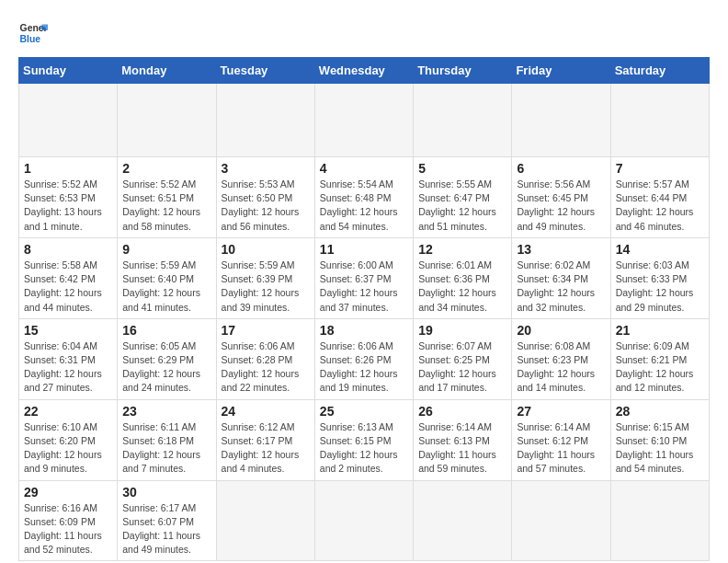 The image size is (728, 563). What do you see at coordinates (167, 359) in the screenshot?
I see `calendar-cell: 16Sunrise: 6:05 AMSunset: 6:29 PMDayligh…` at bounding box center [167, 359].